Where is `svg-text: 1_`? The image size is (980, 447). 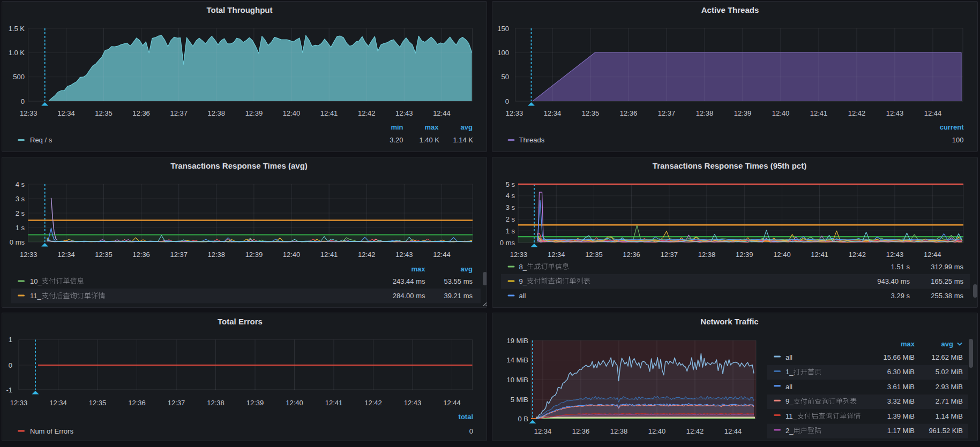
svg-text: 1_ is located at coordinates (790, 372).